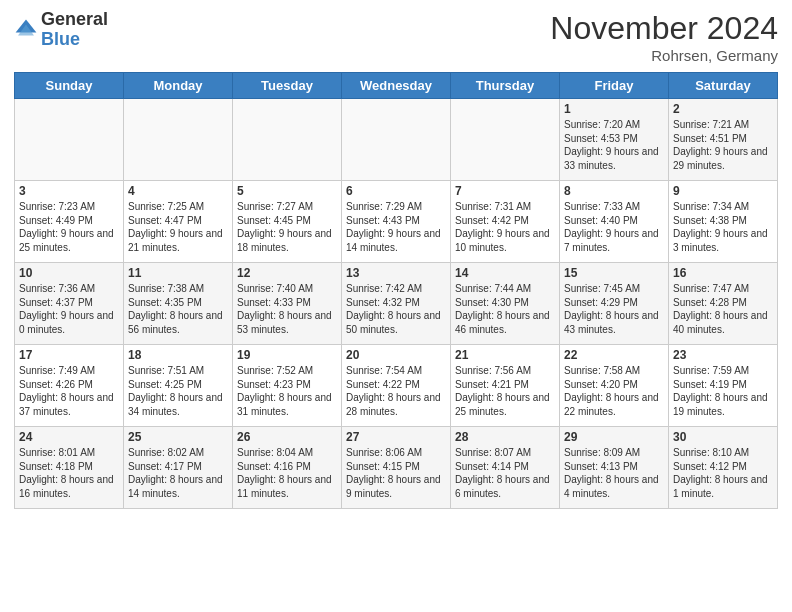 The width and height of the screenshot is (792, 612). What do you see at coordinates (724, 386) in the screenshot?
I see `calendar-cell: 23Sunrise: 7:59 AMSunset: 4:19 PMDayligh…` at bounding box center [724, 386].